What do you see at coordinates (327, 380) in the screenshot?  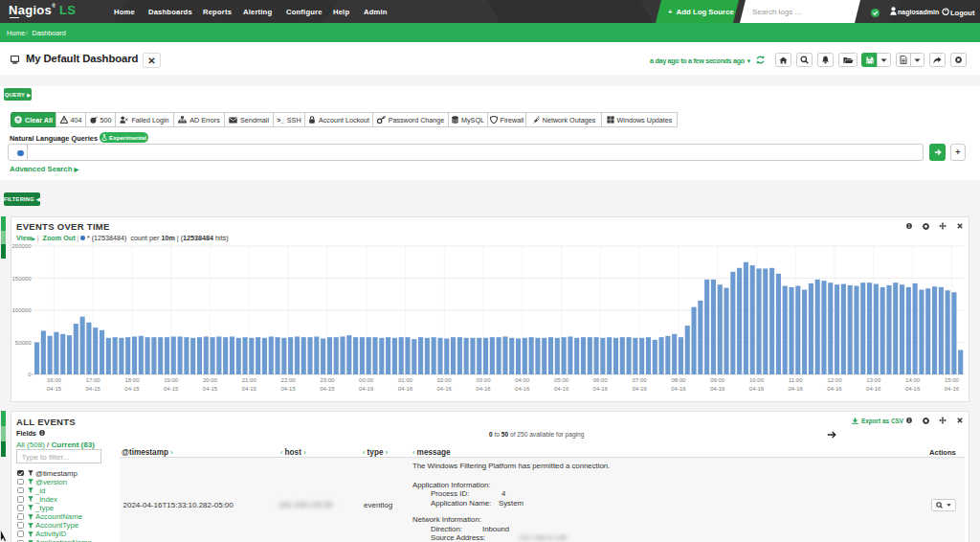 I see `svg-text: 23:00` at bounding box center [327, 380].